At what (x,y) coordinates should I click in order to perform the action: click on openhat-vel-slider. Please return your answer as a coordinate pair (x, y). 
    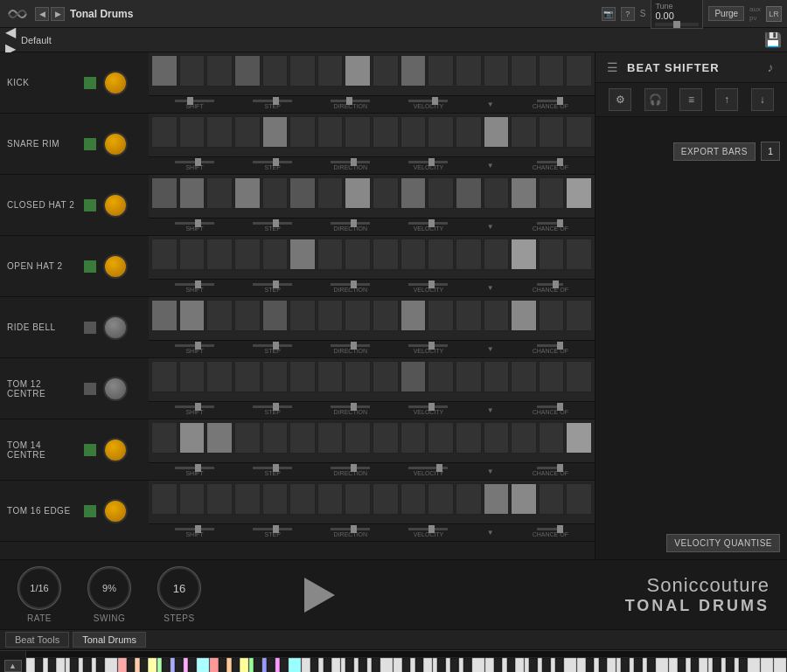
    Looking at the image, I should click on (428, 285).